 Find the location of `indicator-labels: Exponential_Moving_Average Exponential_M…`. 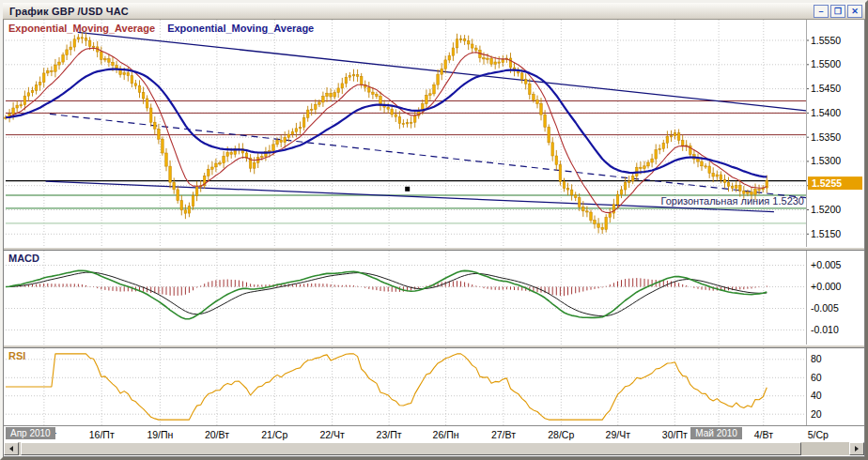

indicator-labels: Exponential_Moving_Average Exponential_M… is located at coordinates (165, 28).